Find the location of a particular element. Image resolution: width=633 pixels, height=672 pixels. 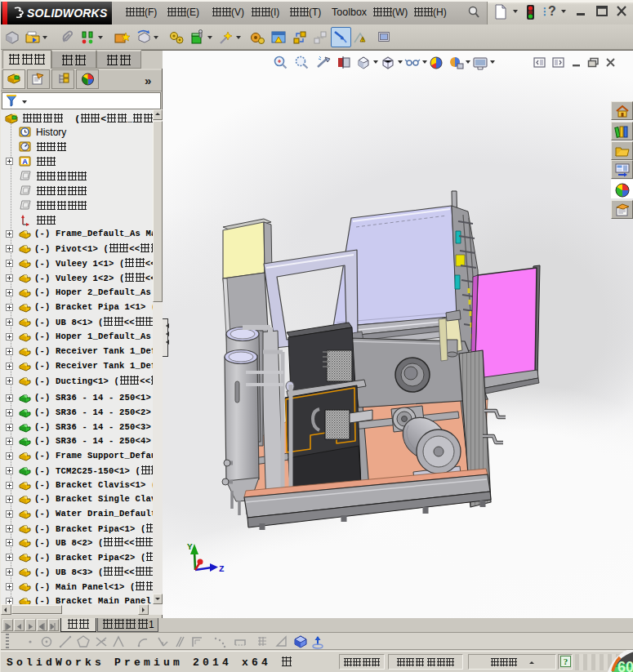

svg-text: Z is located at coordinates (222, 569).